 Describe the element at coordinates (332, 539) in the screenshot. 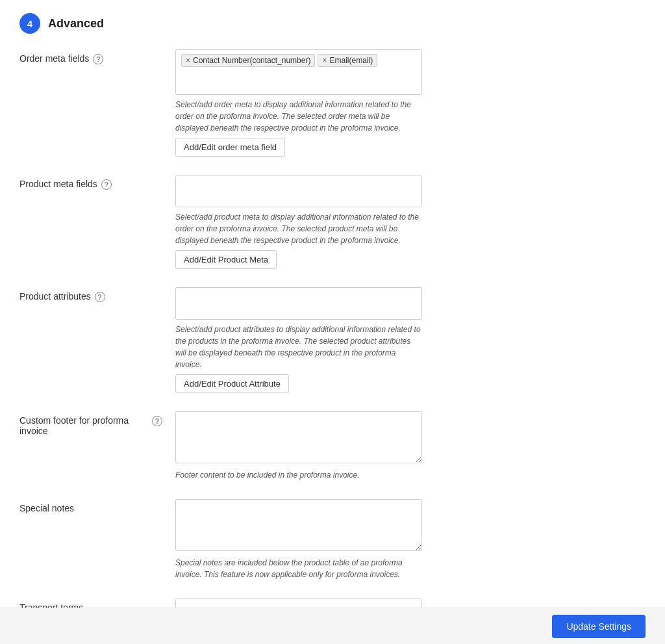

I see `special-notes-row: Special notes Special notes are included…` at that location.